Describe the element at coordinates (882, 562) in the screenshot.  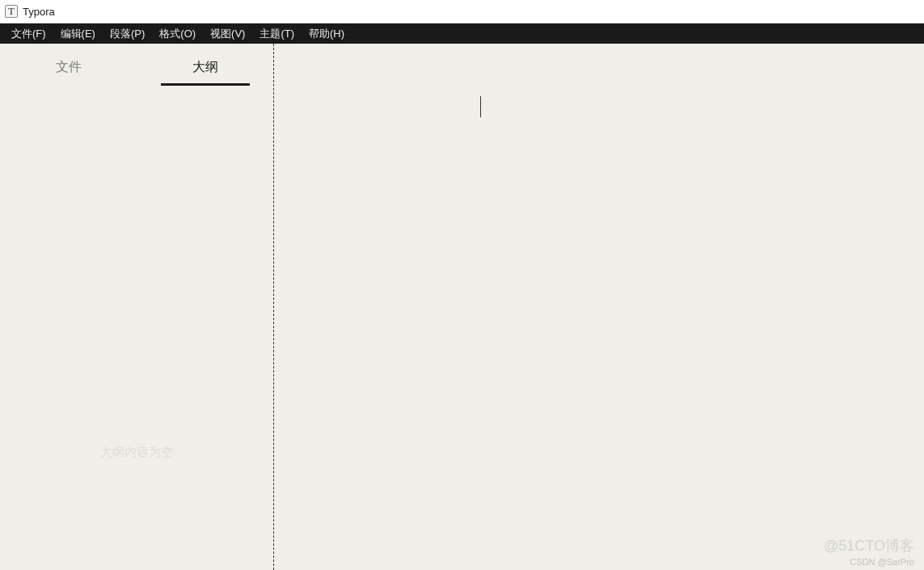
I see `watermark-bottom: CSDN @SarPro` at that location.